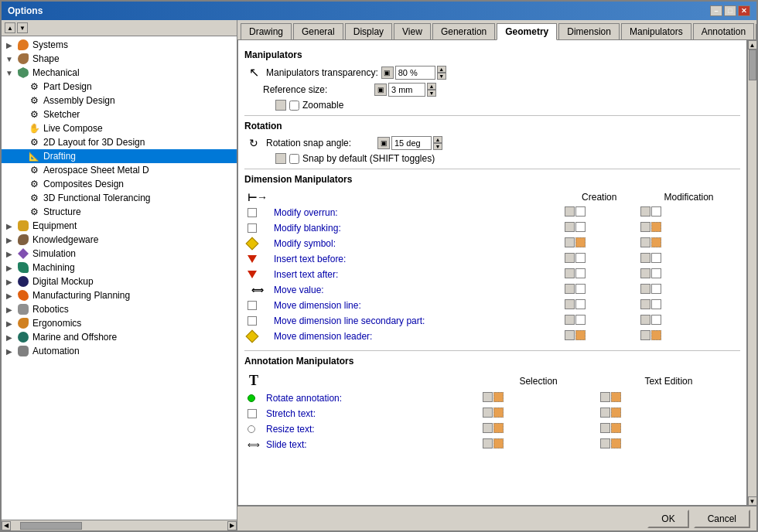 The width and height of the screenshot is (758, 532). I want to click on tree-item-shape: ▼ Shape, so click(119, 59).